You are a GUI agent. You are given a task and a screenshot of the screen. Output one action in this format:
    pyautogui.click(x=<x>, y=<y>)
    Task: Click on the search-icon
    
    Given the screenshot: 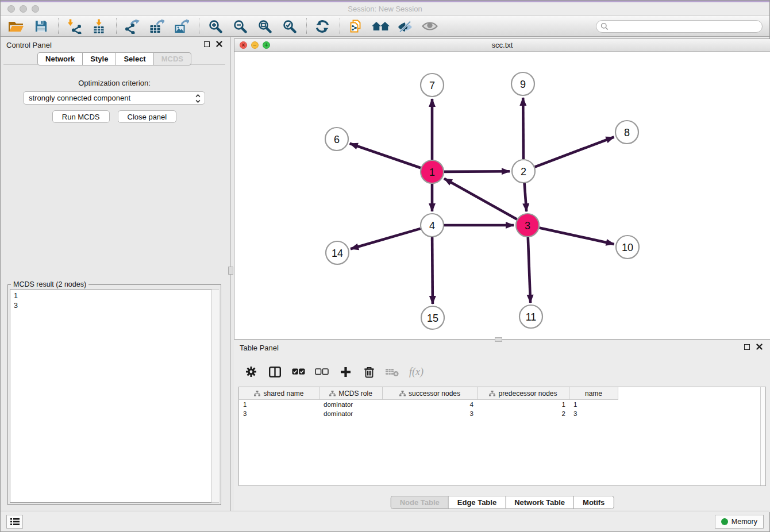 What is the action you would take?
    pyautogui.click(x=605, y=26)
    